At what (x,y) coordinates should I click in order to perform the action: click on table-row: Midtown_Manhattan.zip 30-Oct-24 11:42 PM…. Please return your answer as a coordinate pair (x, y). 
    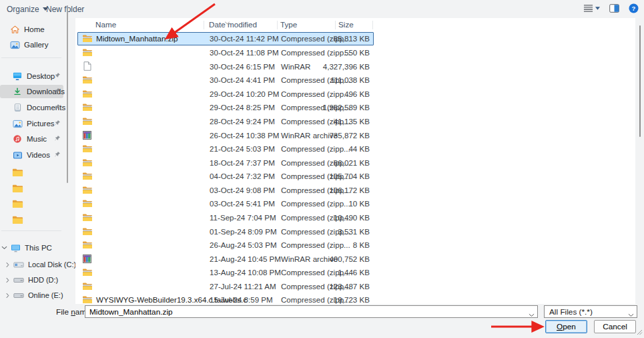
    Looking at the image, I should click on (226, 39).